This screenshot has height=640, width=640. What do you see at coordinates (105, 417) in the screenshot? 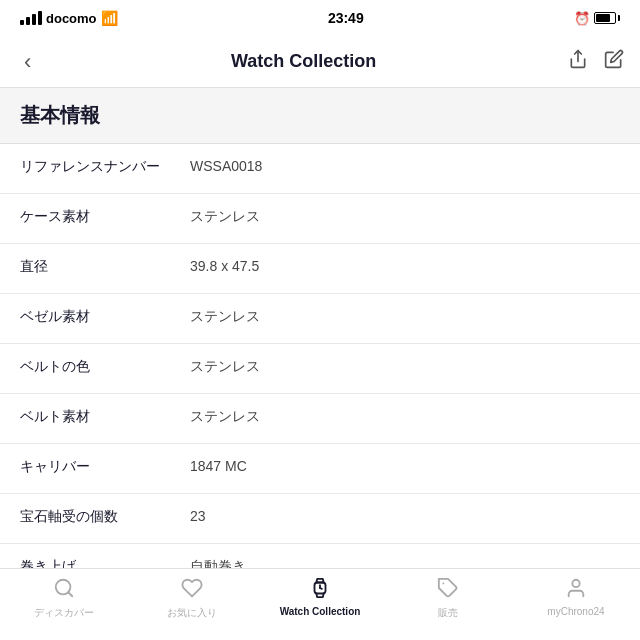
I see `row-label-5: ベルト素材` at bounding box center [105, 417].